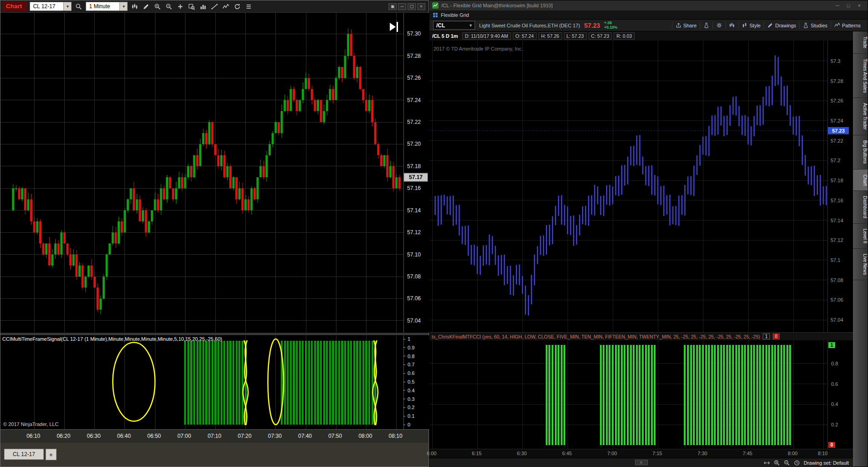 The height and width of the screenshot is (467, 868). What do you see at coordinates (107, 6) in the screenshot?
I see `interval-select: 1 Minute ▼` at bounding box center [107, 6].